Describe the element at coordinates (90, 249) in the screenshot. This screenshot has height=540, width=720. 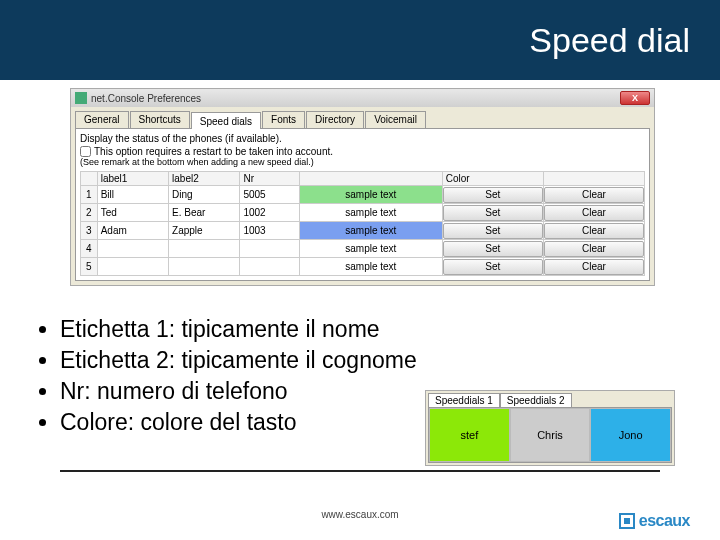
I see `row-number: 4` at that location.